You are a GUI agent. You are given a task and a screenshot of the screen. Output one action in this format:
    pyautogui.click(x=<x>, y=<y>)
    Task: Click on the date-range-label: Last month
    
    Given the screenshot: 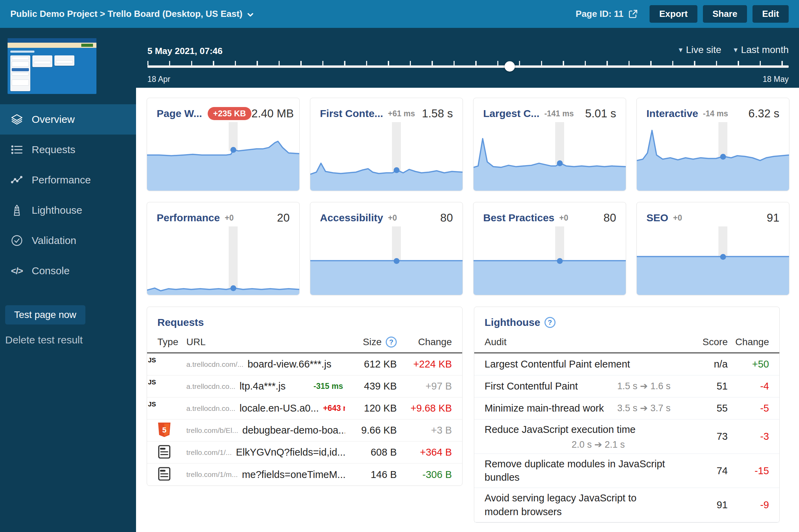 What is the action you would take?
    pyautogui.click(x=765, y=50)
    